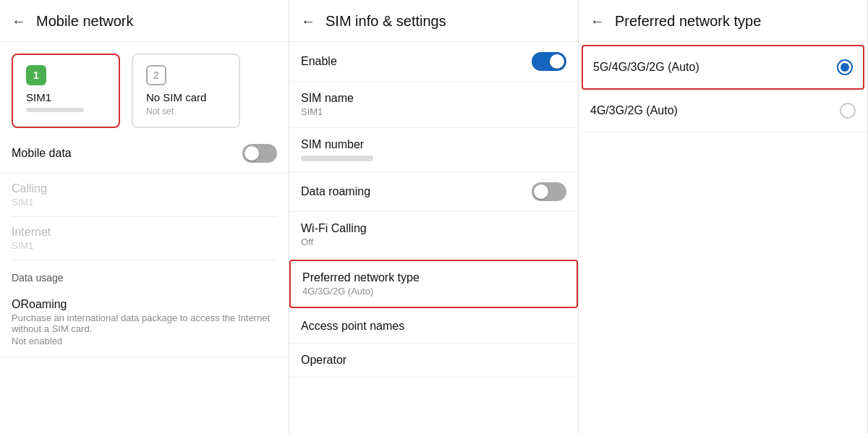 Image resolution: width=868 pixels, height=434 pixels. Describe the element at coordinates (723, 67) in the screenshot. I see `network-option-selected-box: 5G/4G/3G/2G (Auto)` at that location.